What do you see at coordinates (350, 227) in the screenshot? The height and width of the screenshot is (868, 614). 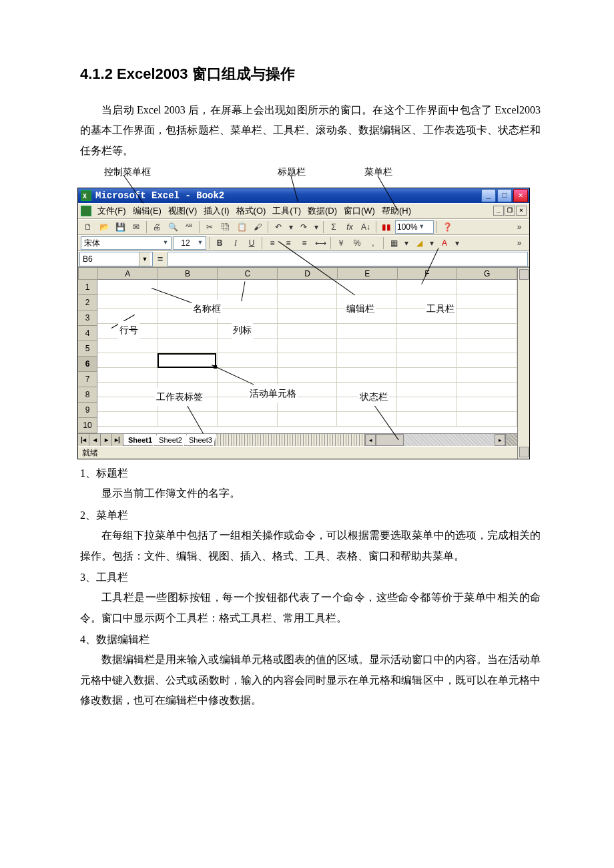 I see `function-icon: fx` at bounding box center [350, 227].